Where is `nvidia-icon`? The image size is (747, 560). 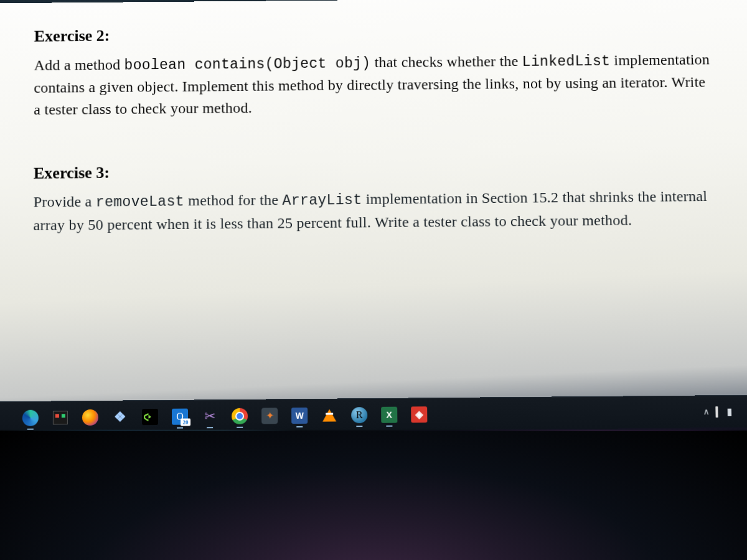
nvidia-icon is located at coordinates (150, 416).